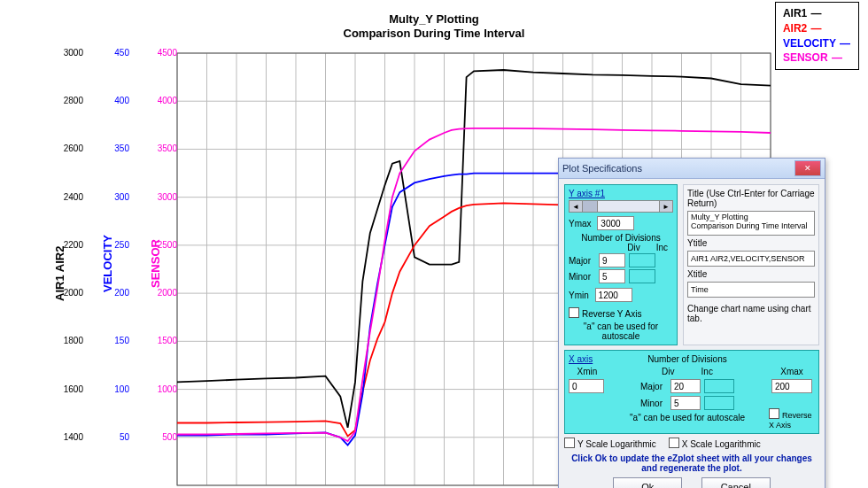  Describe the element at coordinates (774, 414) in the screenshot. I see `reverse-x-checkbox` at that location.